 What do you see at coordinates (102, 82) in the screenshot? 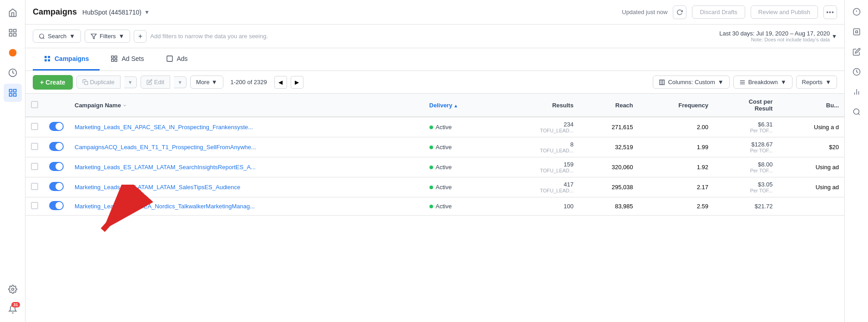
I see `duplicate-label: Duplicate` at bounding box center [102, 82].